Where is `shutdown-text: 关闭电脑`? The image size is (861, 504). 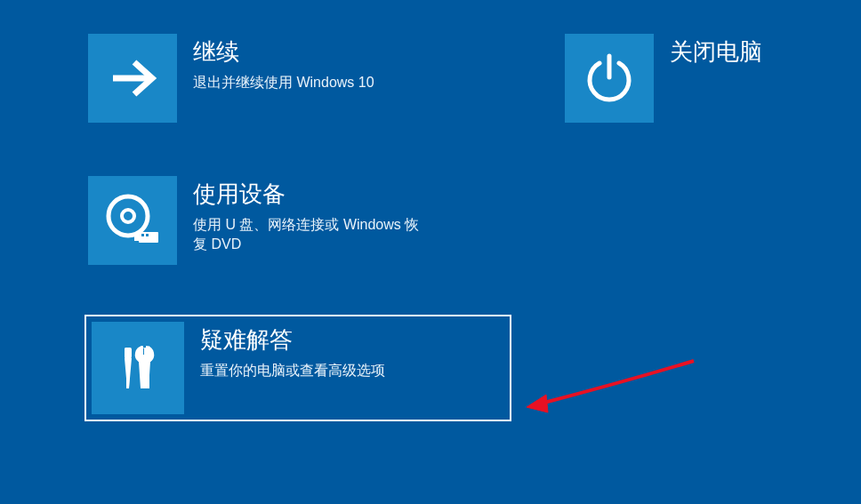
shutdown-text: 关闭电脑 is located at coordinates (763, 53).